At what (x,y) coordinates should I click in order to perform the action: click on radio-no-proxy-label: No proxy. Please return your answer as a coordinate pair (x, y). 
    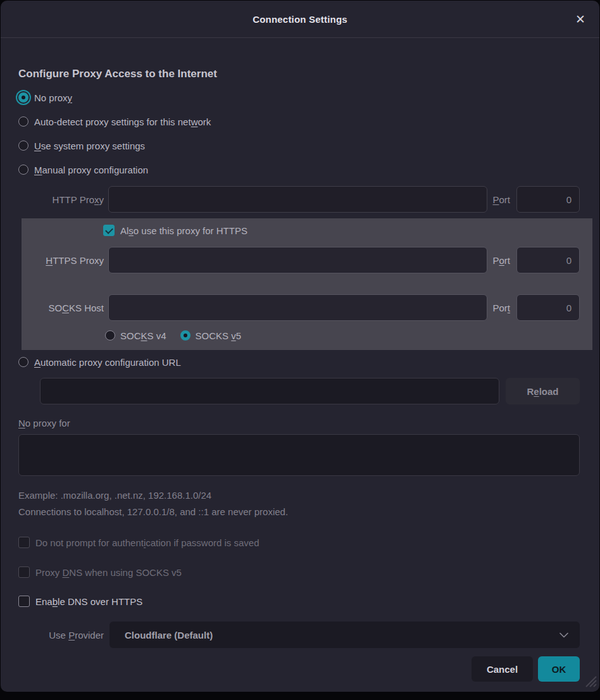
    Looking at the image, I should click on (53, 97).